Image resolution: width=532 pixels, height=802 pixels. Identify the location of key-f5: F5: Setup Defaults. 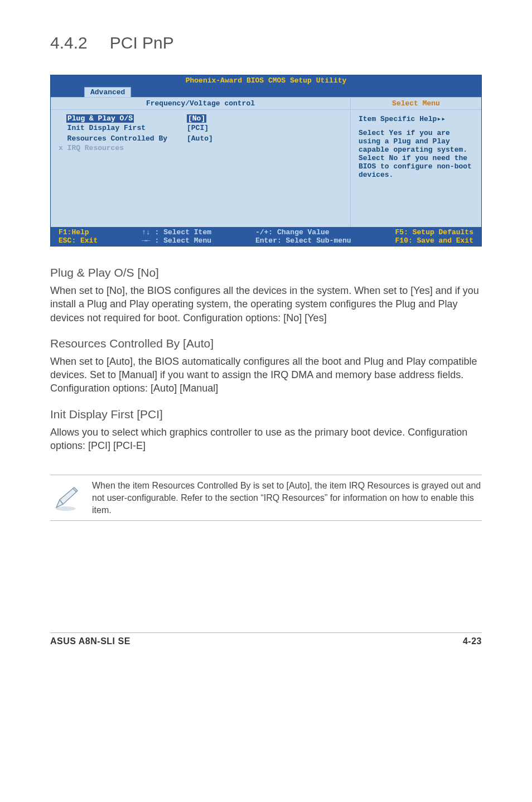
(434, 232).